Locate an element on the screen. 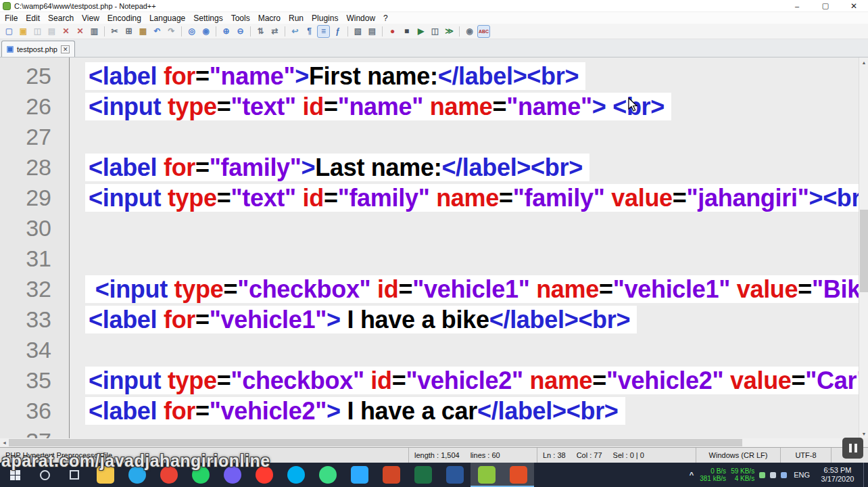 The width and height of the screenshot is (868, 487). close-file-icon: ✕ is located at coordinates (66, 31).